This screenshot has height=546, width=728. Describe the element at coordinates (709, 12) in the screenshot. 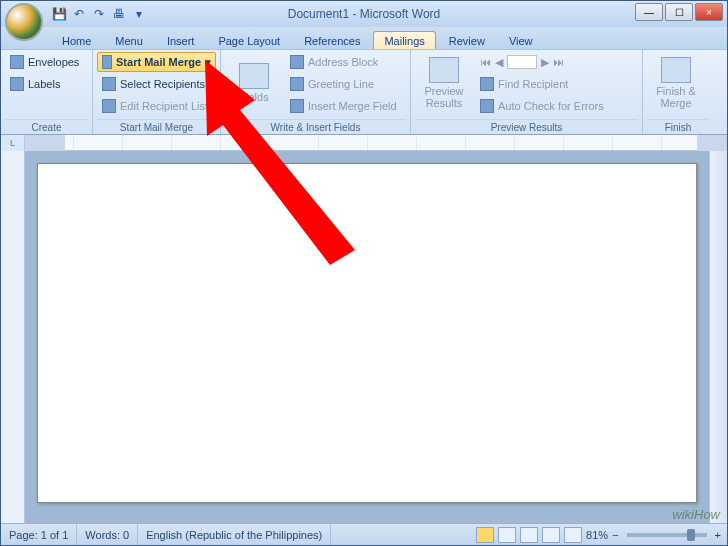

I see `close-button: ×` at that location.